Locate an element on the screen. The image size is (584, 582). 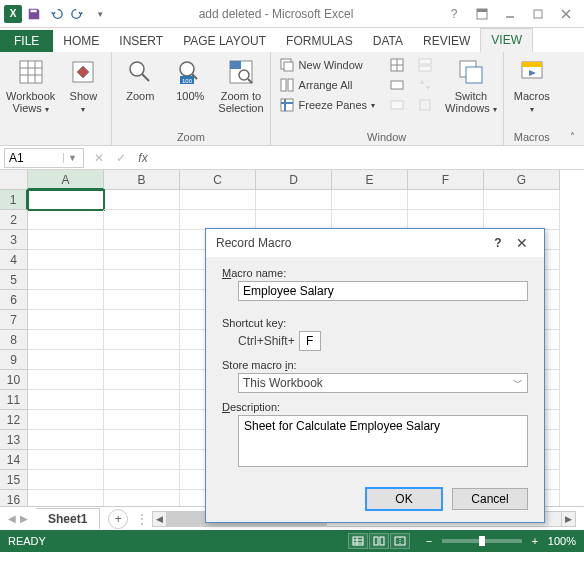
unhide-button is located at coordinates (397, 105).